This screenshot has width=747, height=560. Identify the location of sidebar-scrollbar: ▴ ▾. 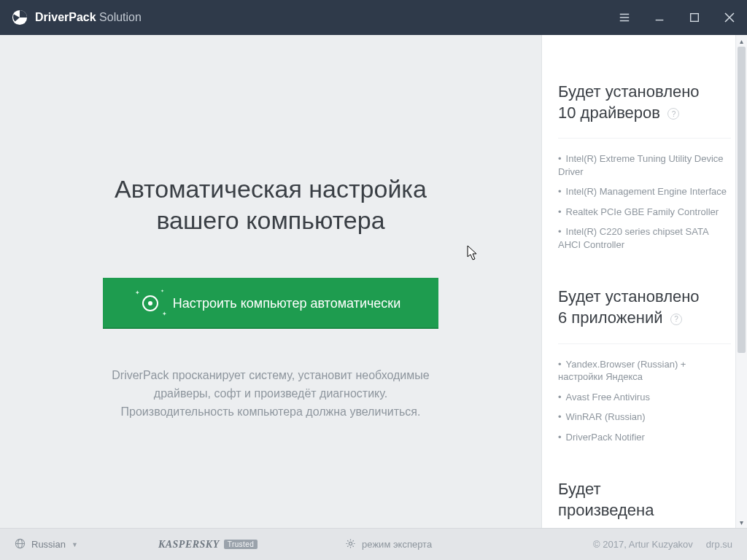
(741, 281).